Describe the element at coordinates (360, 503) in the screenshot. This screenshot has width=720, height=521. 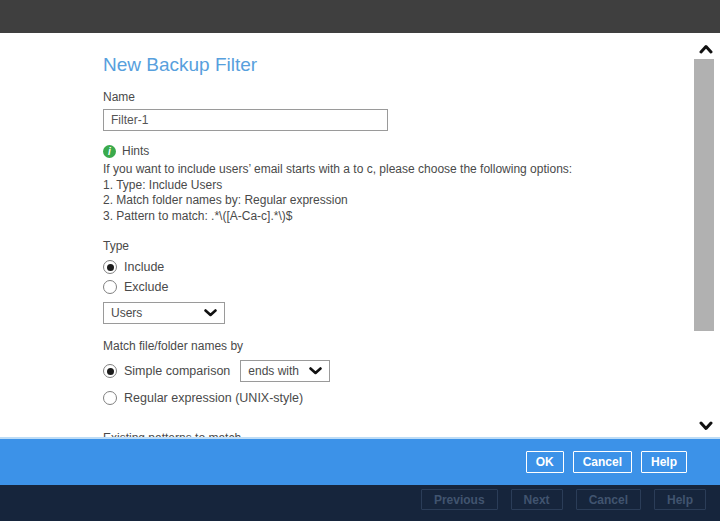
I see `wizard-nav-bar: Previous Next Cancel Help` at that location.